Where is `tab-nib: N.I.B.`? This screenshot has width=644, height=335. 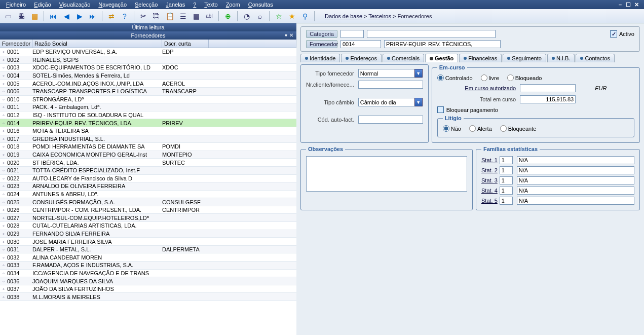
tab-nib: N.I.B. is located at coordinates (561, 58).